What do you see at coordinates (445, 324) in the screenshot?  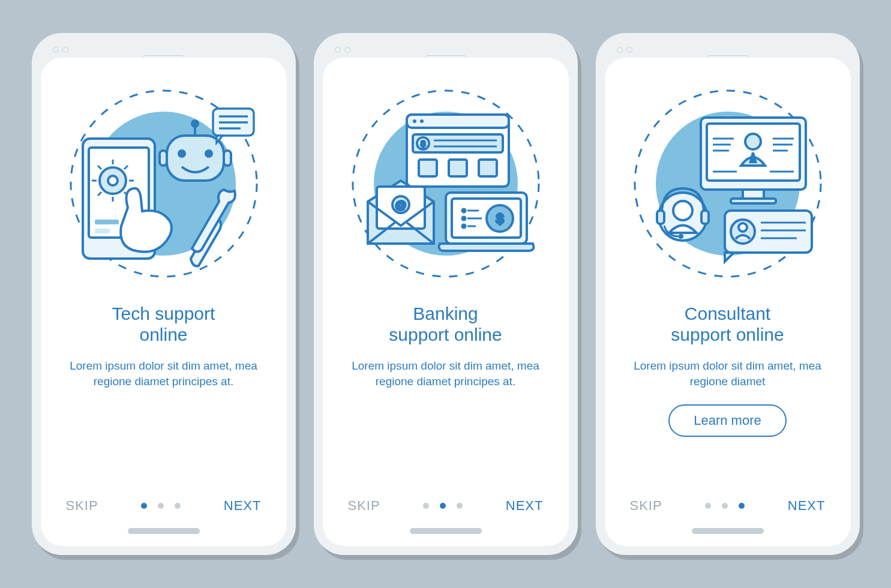 I see `onboarding-title: Banking support online` at bounding box center [445, 324].